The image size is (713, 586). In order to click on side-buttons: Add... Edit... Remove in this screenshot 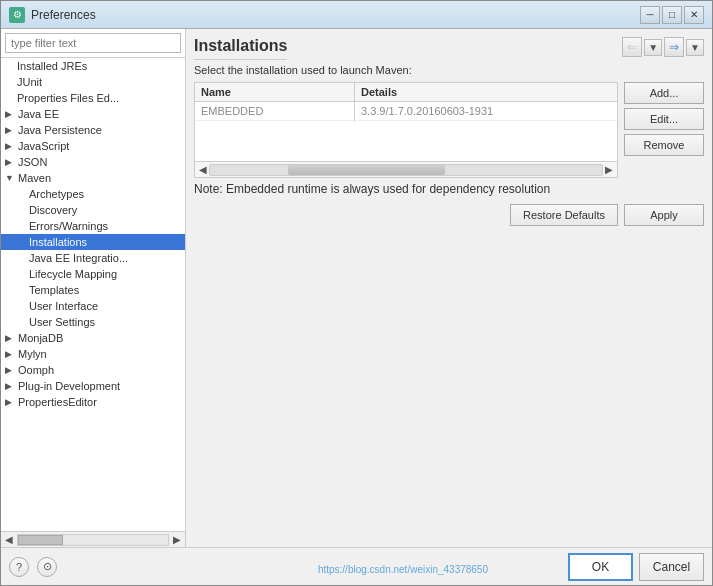, I will do `click(664, 132)`.